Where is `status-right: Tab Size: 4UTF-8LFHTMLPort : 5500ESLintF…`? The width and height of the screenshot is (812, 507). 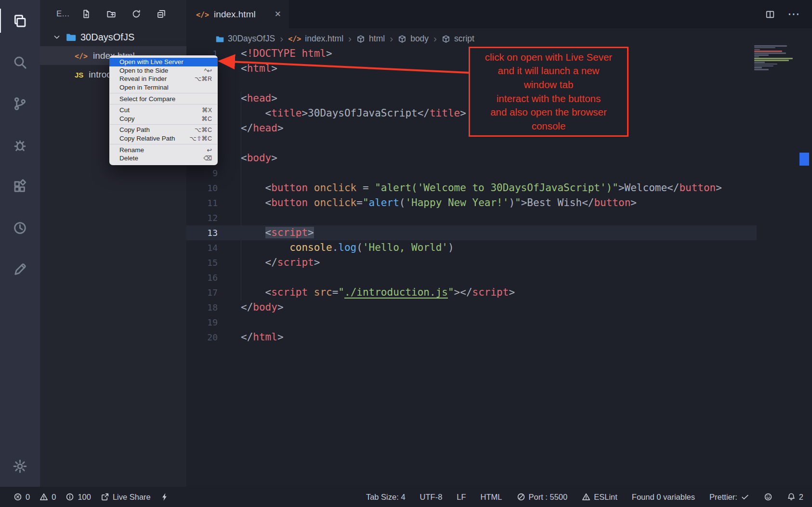 status-right: Tab Size: 4UTF-8LFHTMLPort : 5500ESLintF… is located at coordinates (585, 497).